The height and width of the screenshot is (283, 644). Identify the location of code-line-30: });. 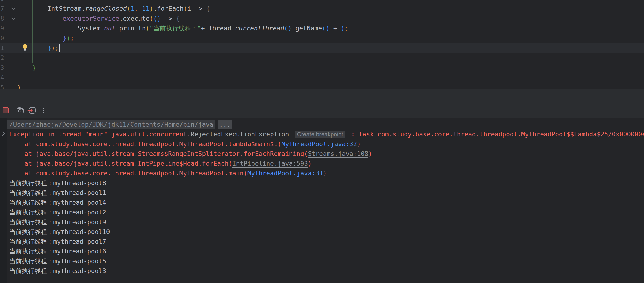
(46, 38).